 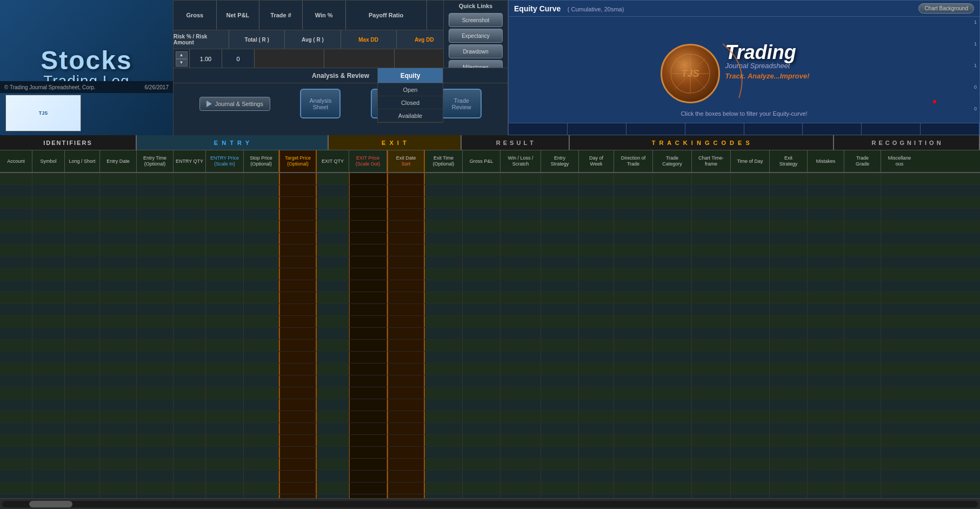 I want to click on trade-review-btn: Trade Review, so click(x=462, y=104).